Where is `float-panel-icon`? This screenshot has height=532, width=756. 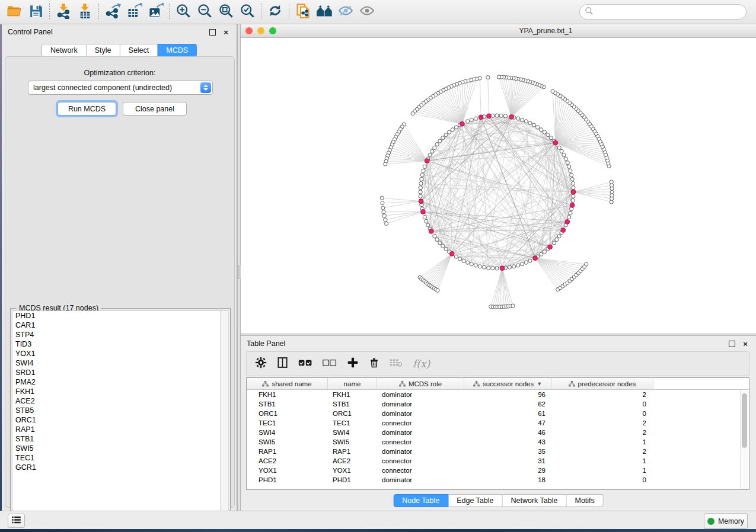
float-panel-icon is located at coordinates (732, 344).